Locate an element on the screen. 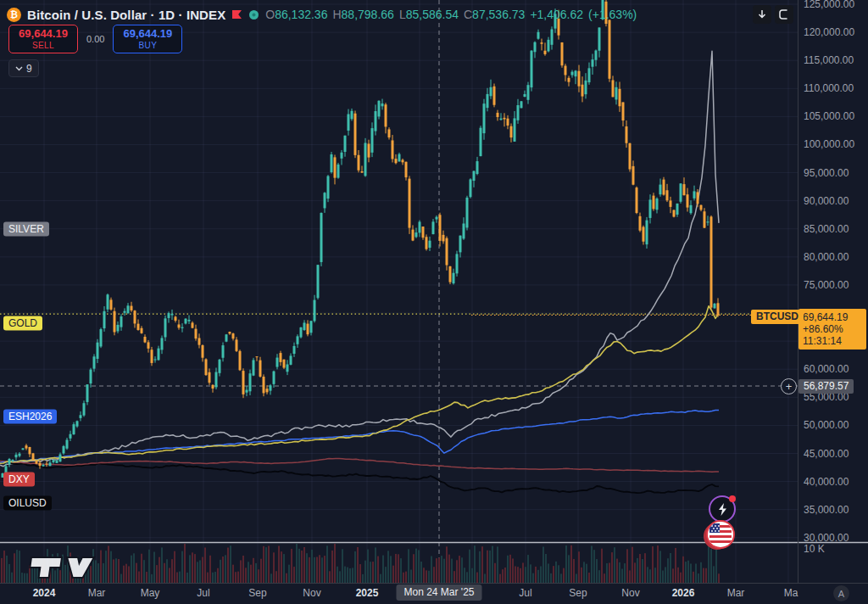 The width and height of the screenshot is (868, 604). tradingview-logo is located at coordinates (67, 568).